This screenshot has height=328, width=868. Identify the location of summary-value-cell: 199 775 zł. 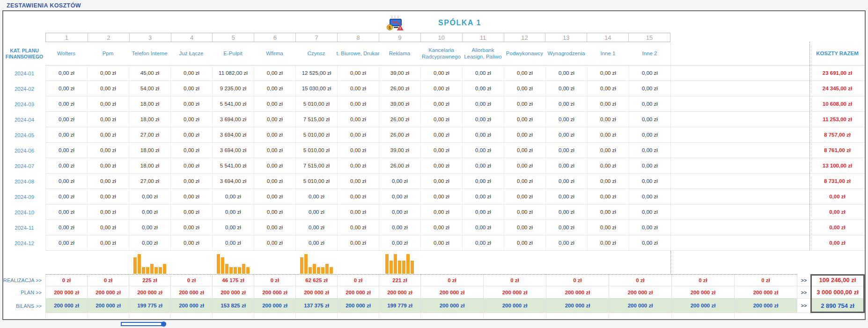
(150, 306).